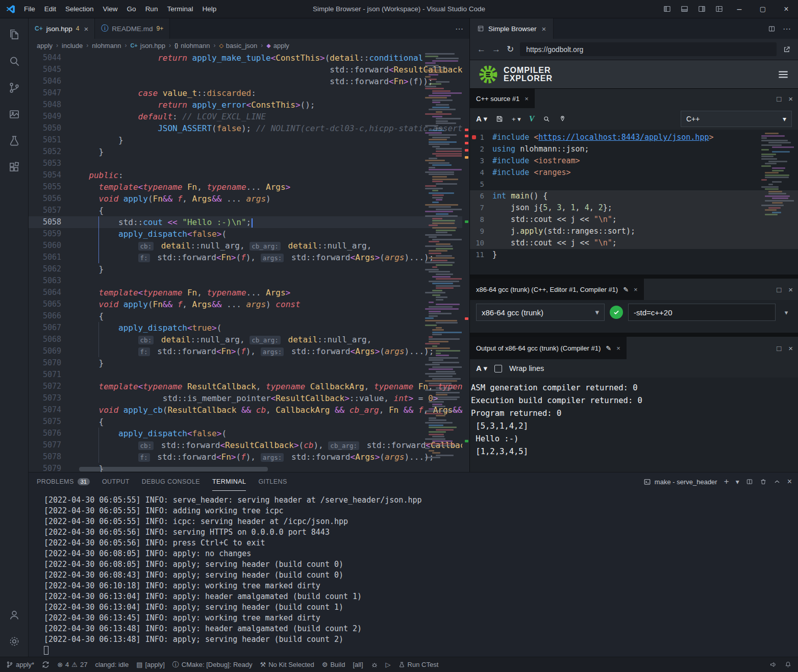  Describe the element at coordinates (132, 9) in the screenshot. I see `menu-go: Go` at that location.